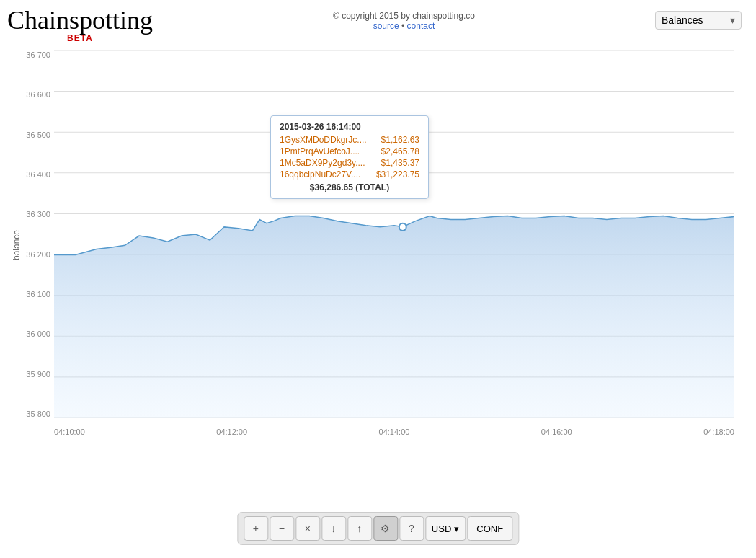  Describe the element at coordinates (350, 163) in the screenshot. I see `tooltip-row-2: 1Mc5aDX9Py2gd3y.... $1,435.37` at that location.